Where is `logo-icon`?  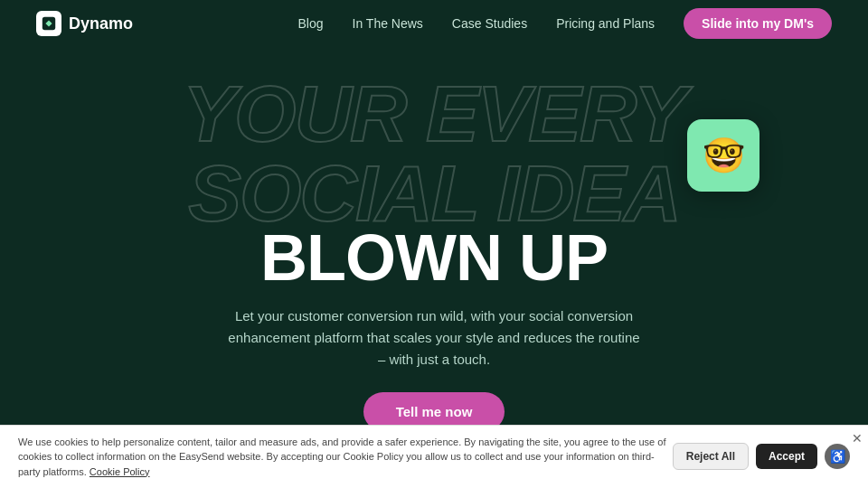
logo-icon is located at coordinates (49, 23).